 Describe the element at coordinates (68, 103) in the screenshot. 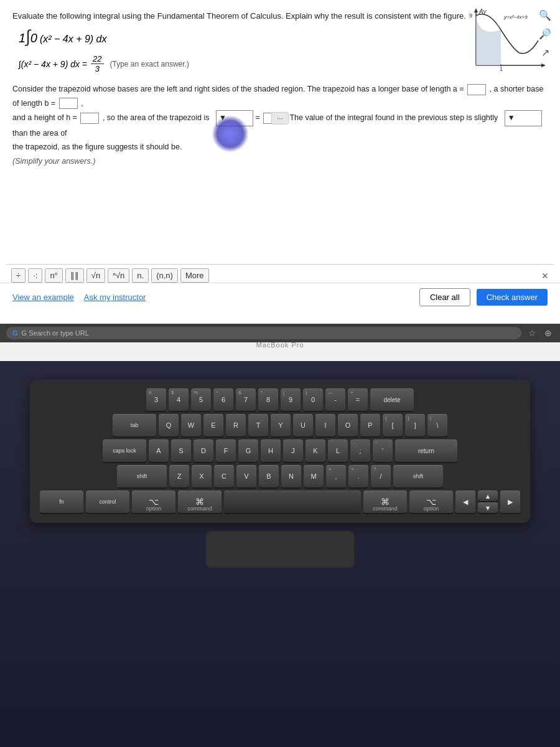

I see `input-b` at that location.